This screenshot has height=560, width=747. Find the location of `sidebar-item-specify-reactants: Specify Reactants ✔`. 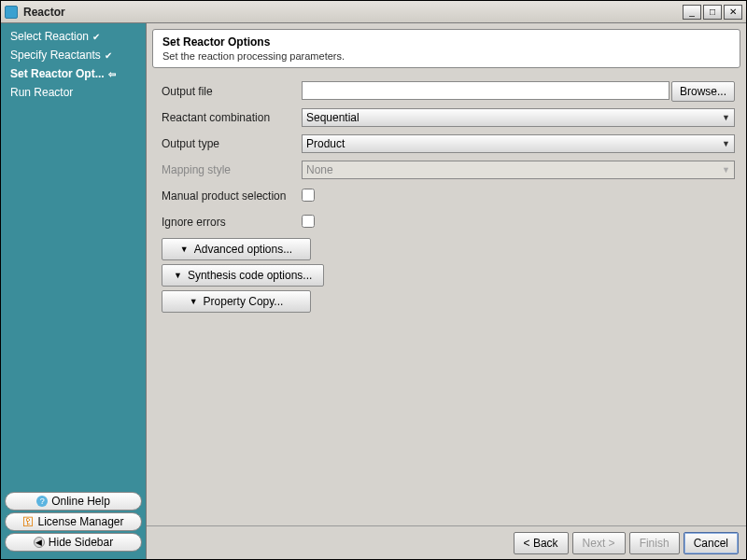

sidebar-item-specify-reactants: Specify Reactants ✔ is located at coordinates (73, 55).